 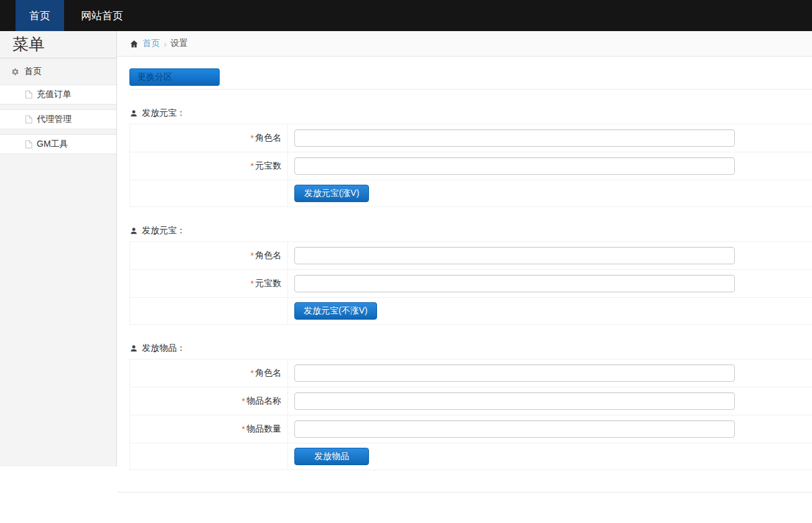 What do you see at coordinates (471, 194) in the screenshot?
I see `form-row-submit: 发放元宝(涨V)` at bounding box center [471, 194].